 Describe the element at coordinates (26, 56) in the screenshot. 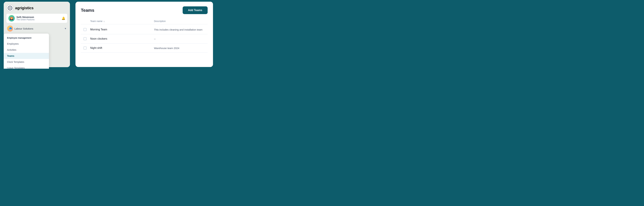

I see `dropdown-item-teams: Teams` at that location.